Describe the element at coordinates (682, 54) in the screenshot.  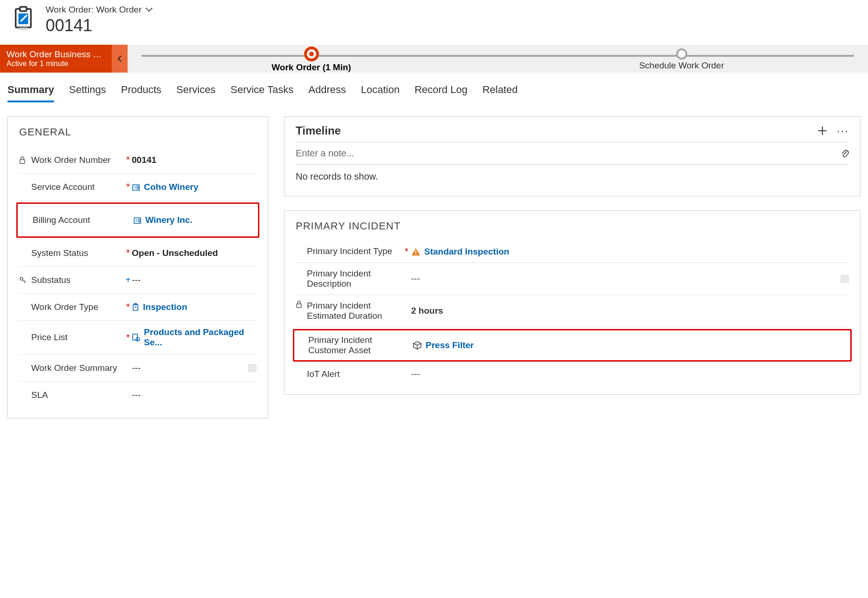
I see `bpf-stage-circle` at that location.